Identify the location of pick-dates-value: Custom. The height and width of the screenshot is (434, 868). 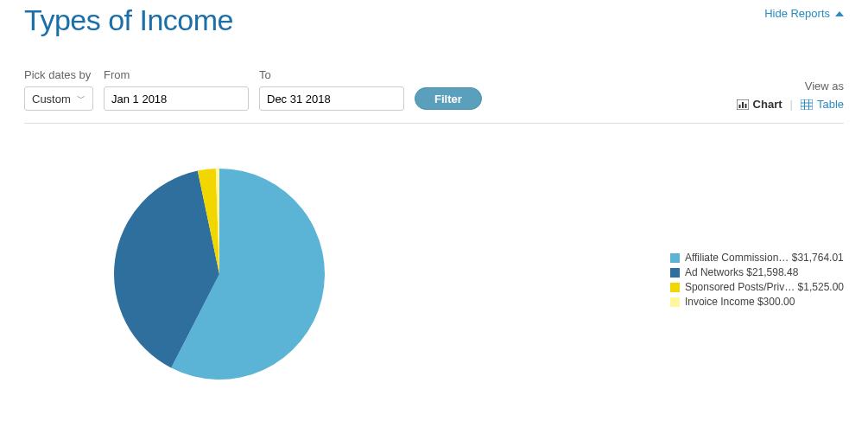
(52, 99).